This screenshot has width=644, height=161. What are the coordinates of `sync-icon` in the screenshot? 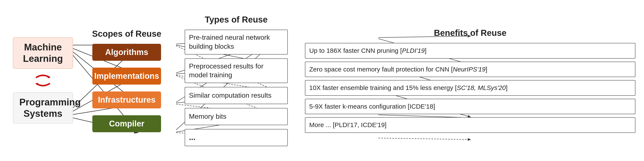 It's located at (43, 80).